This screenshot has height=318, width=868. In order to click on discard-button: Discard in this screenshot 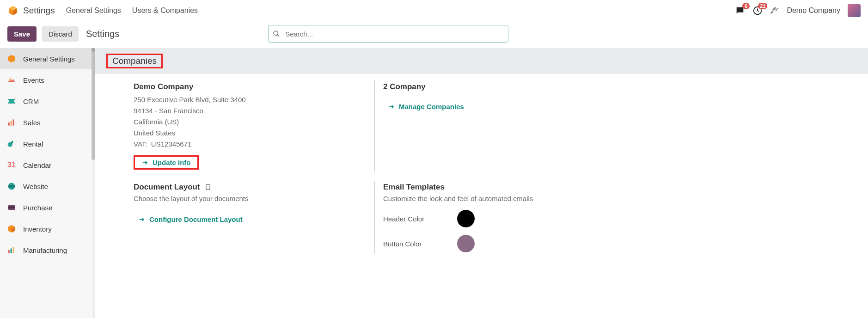, I will do `click(60, 34)`.